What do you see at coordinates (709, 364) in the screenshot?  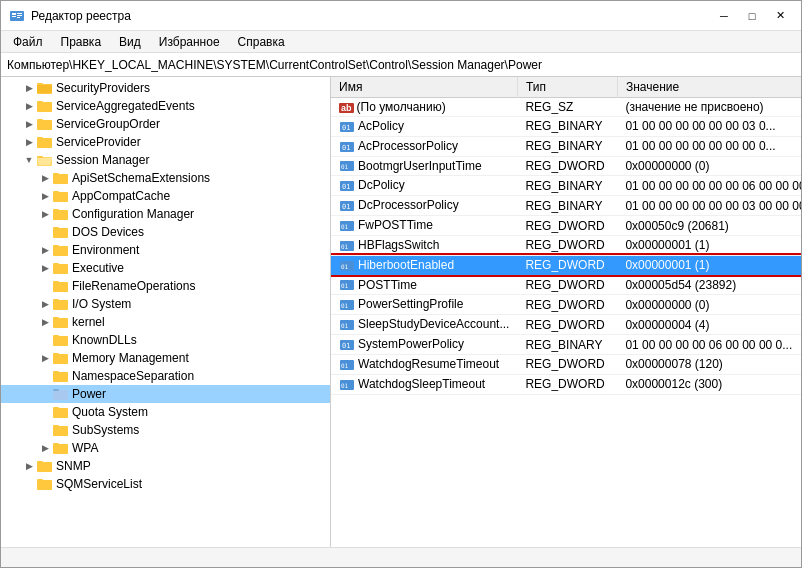 I see `cell-value: 0x00000078 (120)` at bounding box center [709, 364].